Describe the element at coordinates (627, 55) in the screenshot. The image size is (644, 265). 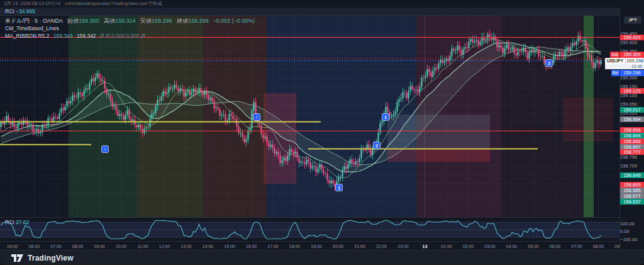
I see `ask-price-label: Ask 159.309` at that location.